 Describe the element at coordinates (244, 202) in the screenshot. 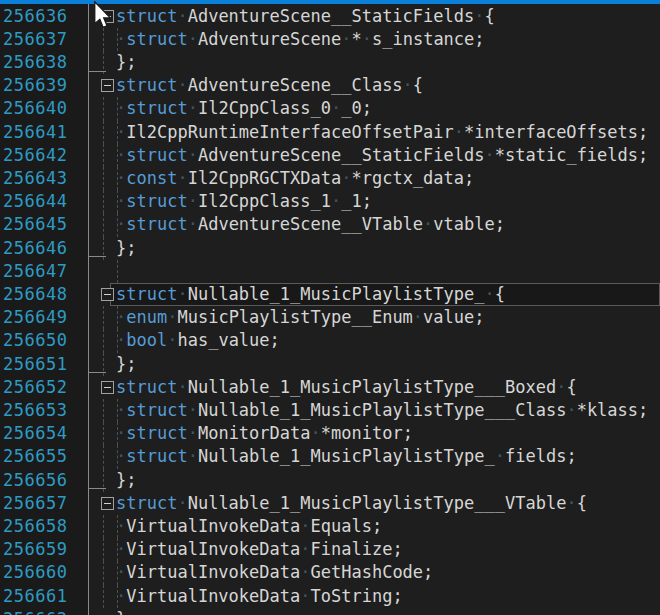

I see `code-text: ·struct·Il2CppClass_1·_1;` at that location.